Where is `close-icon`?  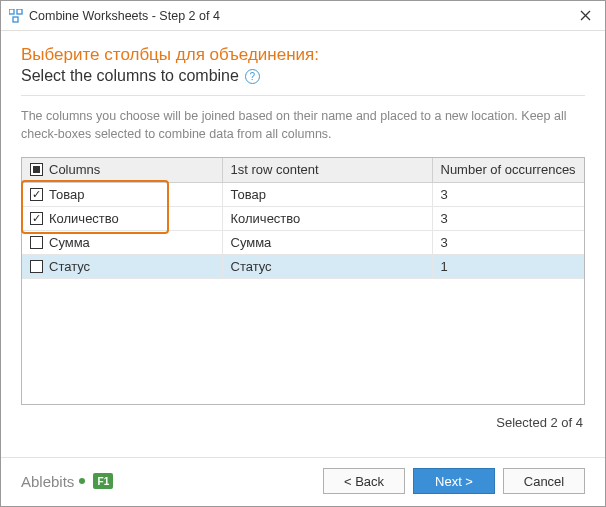
close-icon is located at coordinates (586, 16).